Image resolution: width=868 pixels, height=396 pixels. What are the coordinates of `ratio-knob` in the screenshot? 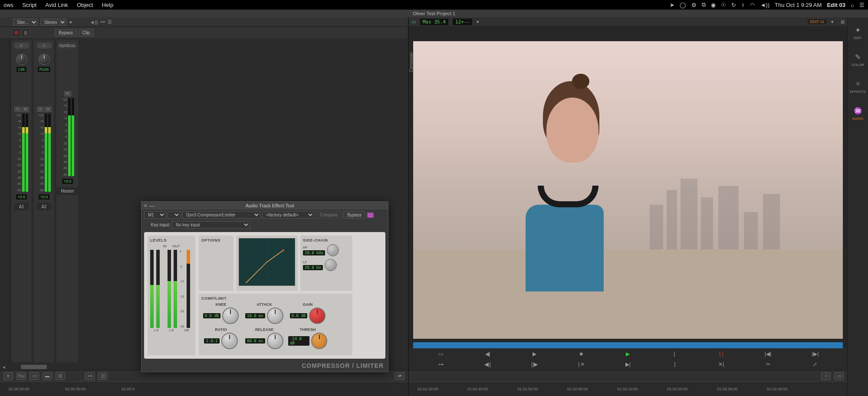 It's located at (230, 341).